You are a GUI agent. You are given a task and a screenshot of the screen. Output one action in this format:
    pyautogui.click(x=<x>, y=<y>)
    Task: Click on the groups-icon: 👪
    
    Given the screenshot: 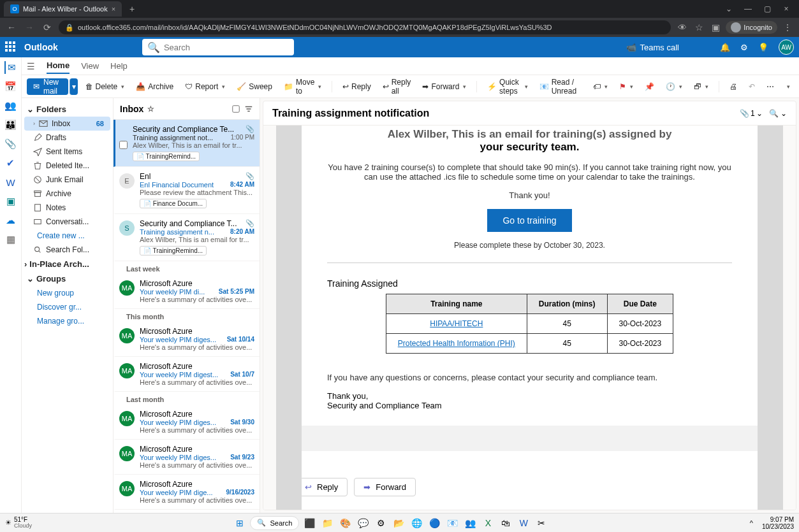 What is the action you would take?
    pyautogui.click(x=11, y=125)
    